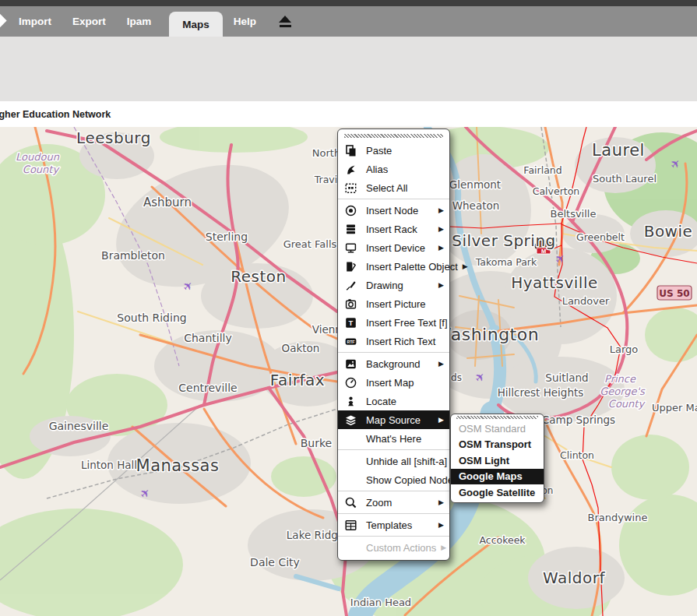  Describe the element at coordinates (394, 364) in the screenshot. I see `menu-item-background: Background▶` at that location.